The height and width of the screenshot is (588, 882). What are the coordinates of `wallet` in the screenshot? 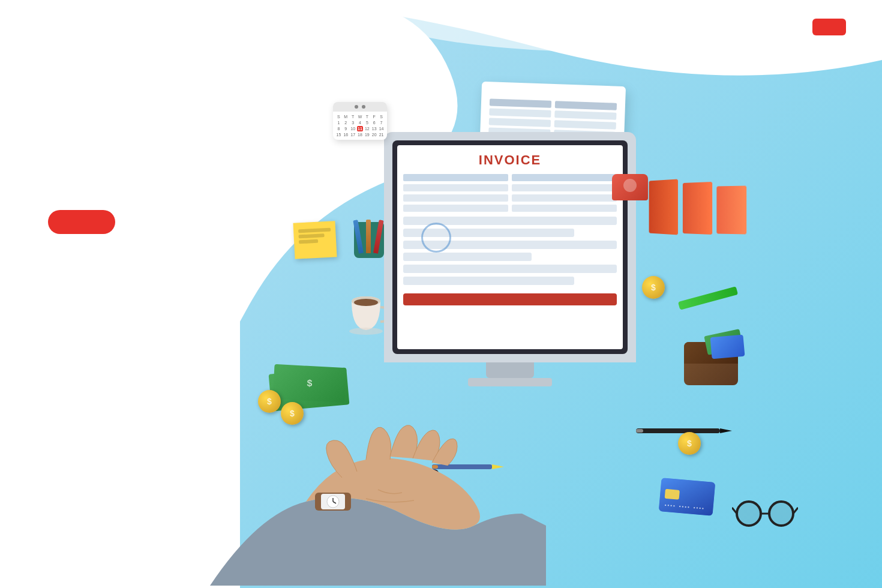 It's located at (711, 364).